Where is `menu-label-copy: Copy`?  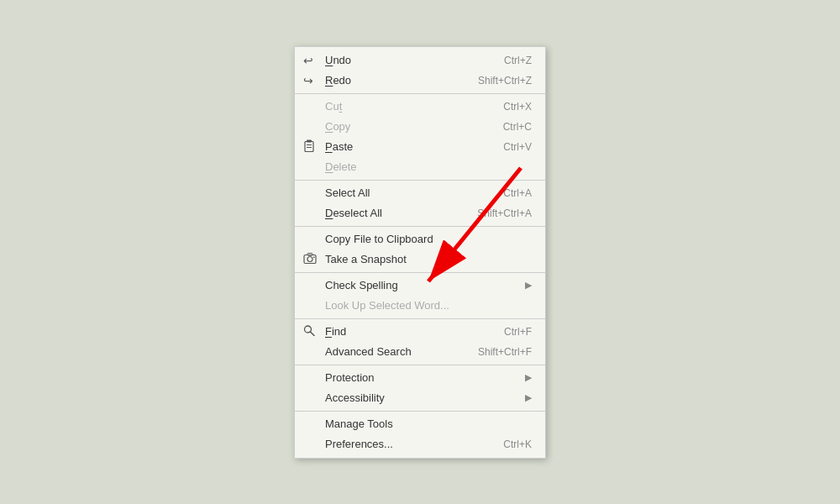
menu-label-copy: Copy is located at coordinates (338, 126).